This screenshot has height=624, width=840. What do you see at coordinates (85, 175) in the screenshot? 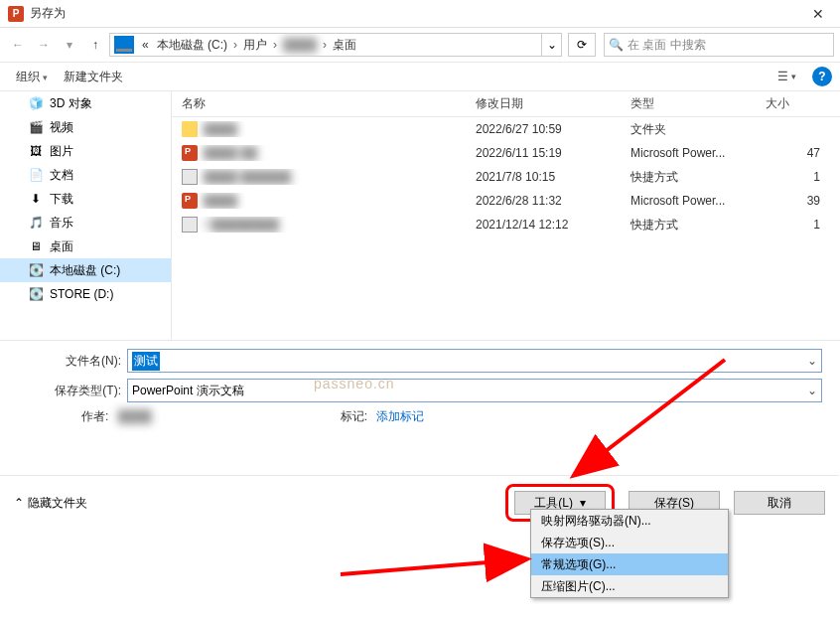
I see `sidebar-item: 📄文档` at bounding box center [85, 175].